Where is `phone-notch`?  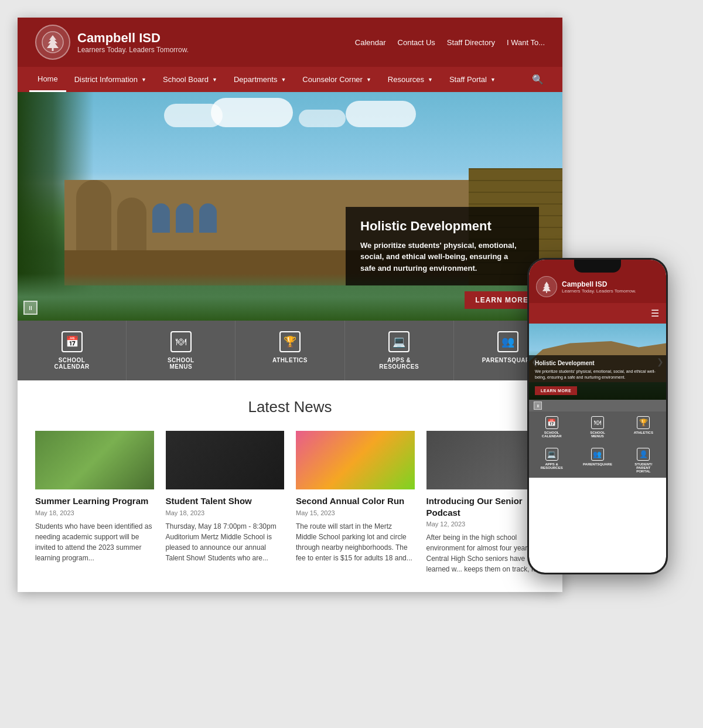 phone-notch is located at coordinates (598, 266).